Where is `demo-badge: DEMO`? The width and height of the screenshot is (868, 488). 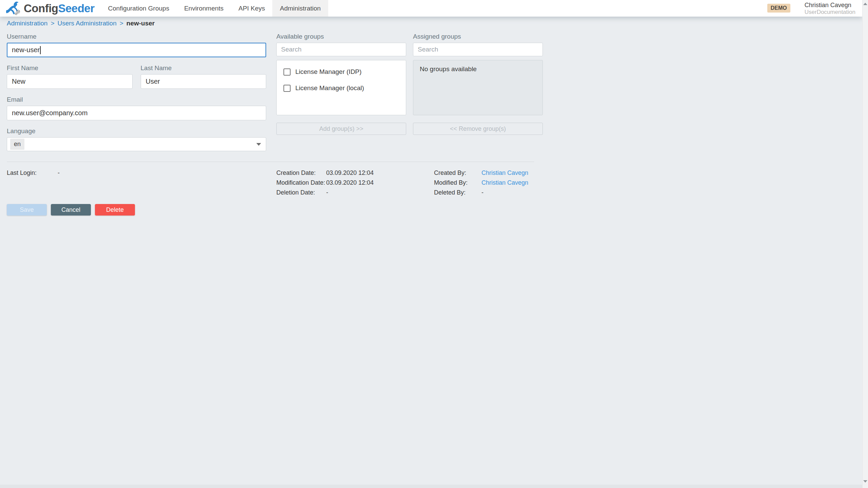 demo-badge: DEMO is located at coordinates (779, 8).